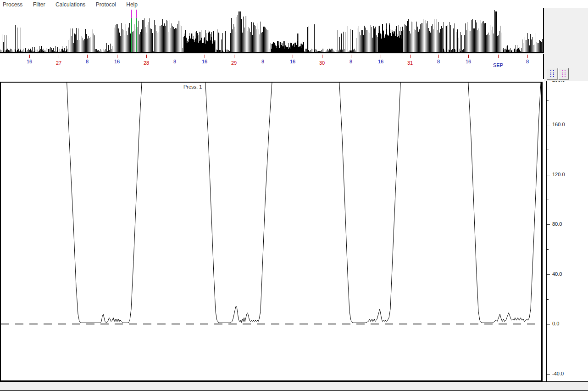  Describe the element at coordinates (552, 73) in the screenshot. I see `marker-set-blue-button` at that location.